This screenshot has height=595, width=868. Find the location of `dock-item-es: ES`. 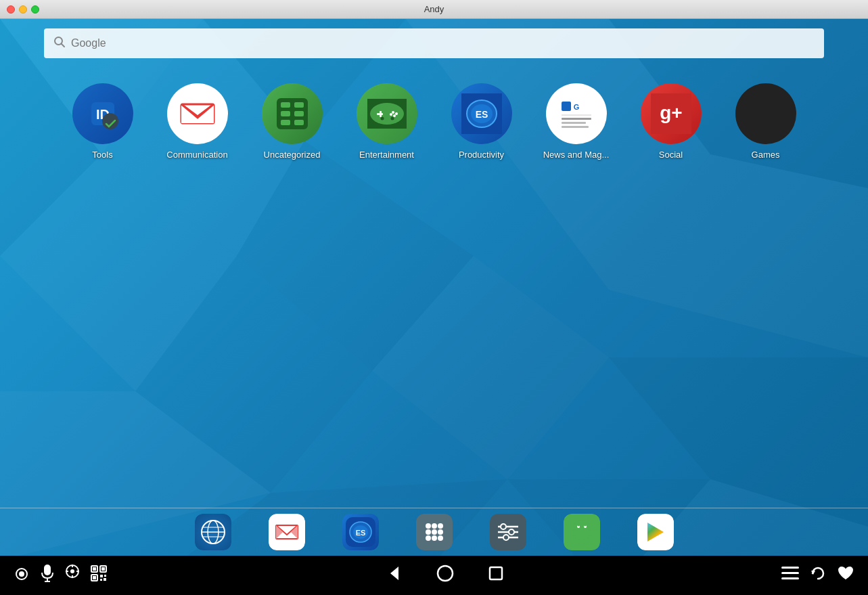

dock-item-es: ES is located at coordinates (361, 532).